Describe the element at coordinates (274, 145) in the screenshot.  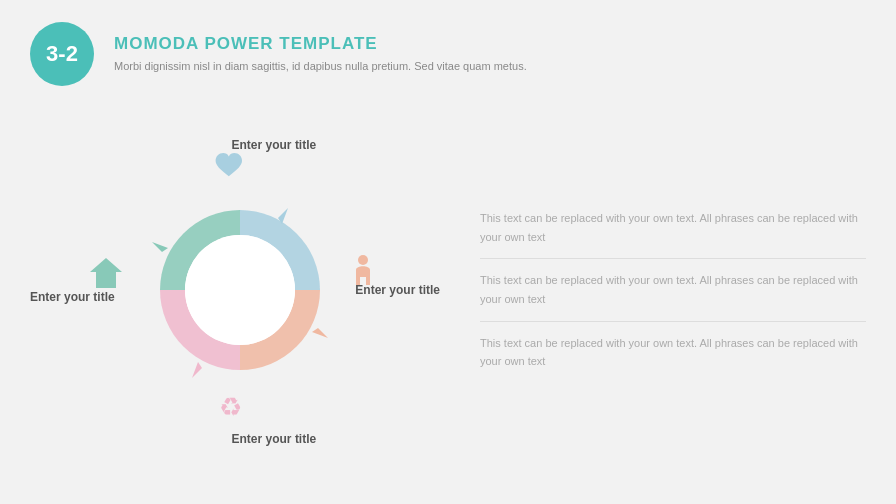
I see `label-top-text: Enter your title` at that location.